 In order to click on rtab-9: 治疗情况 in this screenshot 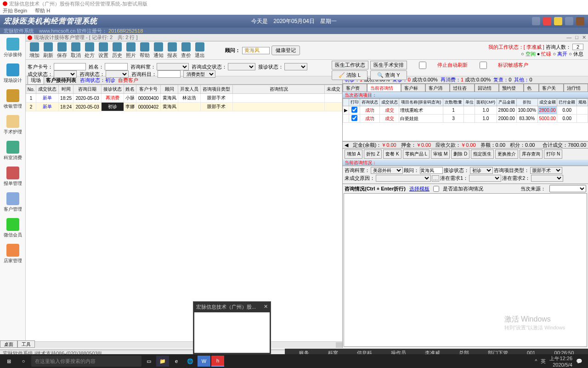, I will do `click(576, 87)`.